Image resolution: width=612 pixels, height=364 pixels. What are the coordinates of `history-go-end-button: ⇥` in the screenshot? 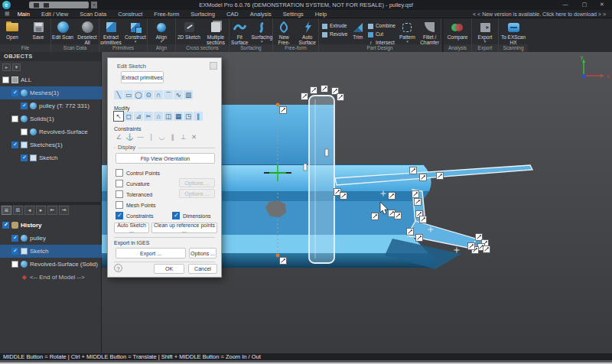 It's located at (64, 210).